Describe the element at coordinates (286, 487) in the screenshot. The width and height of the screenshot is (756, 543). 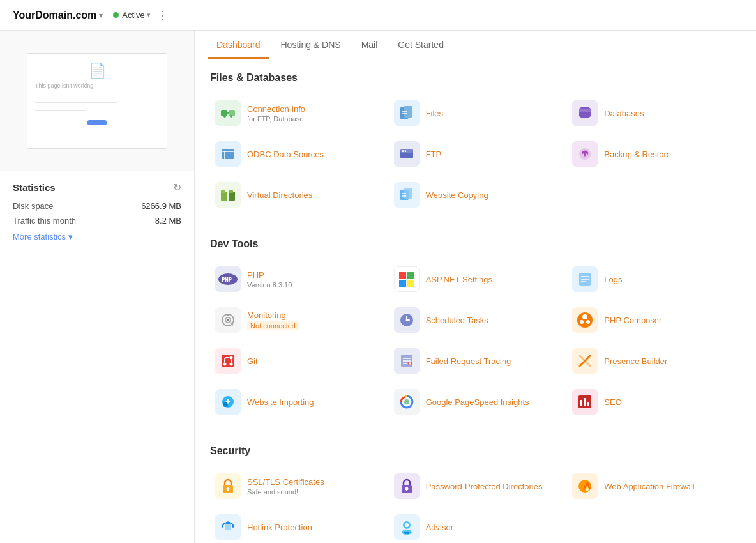
I see `ssl-text: SSL/TLS Certificates Safe and sound!` at that location.